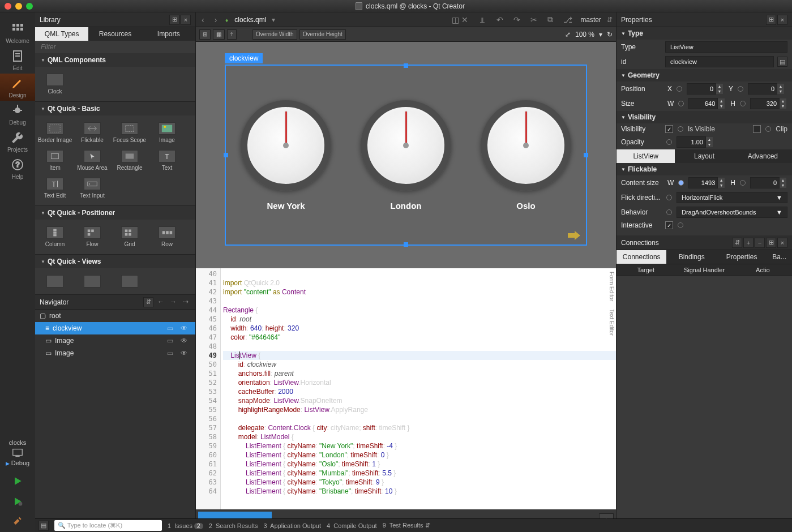 The image size is (792, 532). Describe the element at coordinates (130, 237) in the screenshot. I see `libitem-grid: Grid` at that location.